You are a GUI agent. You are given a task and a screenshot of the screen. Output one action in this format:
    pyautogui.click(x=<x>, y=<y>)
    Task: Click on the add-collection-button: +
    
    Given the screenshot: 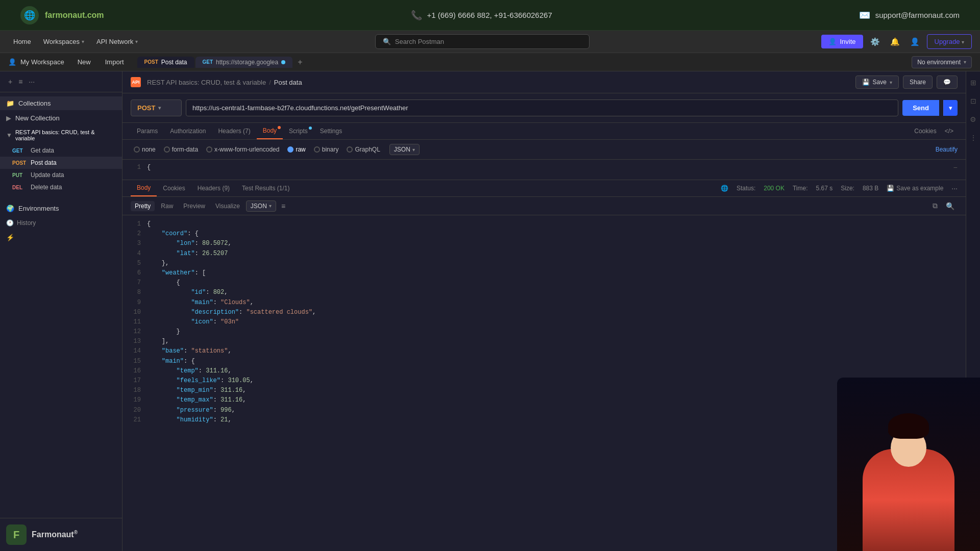 What is the action you would take?
    pyautogui.click(x=10, y=82)
    